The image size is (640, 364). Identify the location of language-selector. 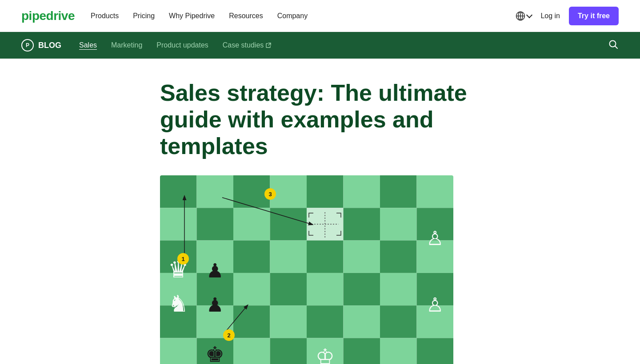
(524, 16).